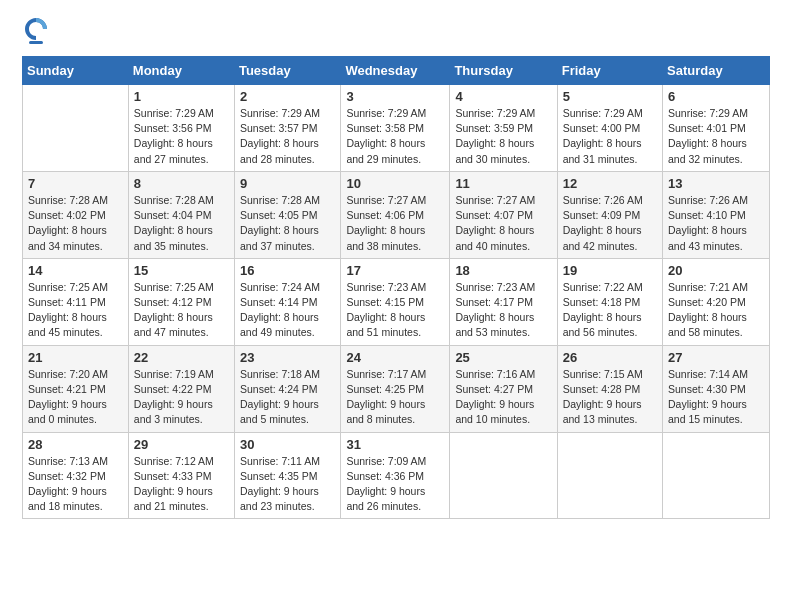 The height and width of the screenshot is (612, 792). I want to click on day-number: 16, so click(288, 270).